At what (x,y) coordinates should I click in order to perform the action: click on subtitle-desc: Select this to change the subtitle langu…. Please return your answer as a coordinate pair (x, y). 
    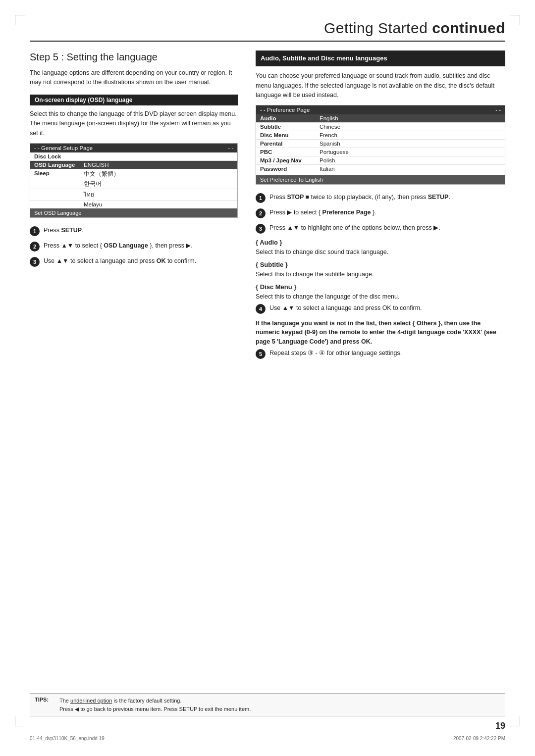
    Looking at the image, I should click on (380, 274).